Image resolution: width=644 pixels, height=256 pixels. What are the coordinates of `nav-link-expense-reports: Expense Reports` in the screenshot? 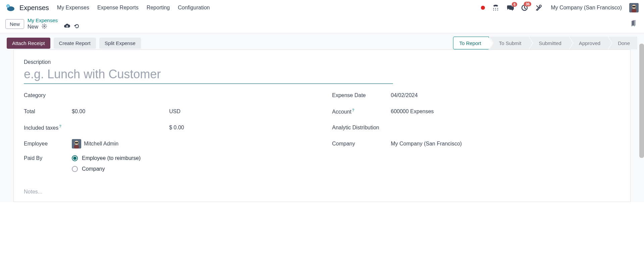 It's located at (118, 8).